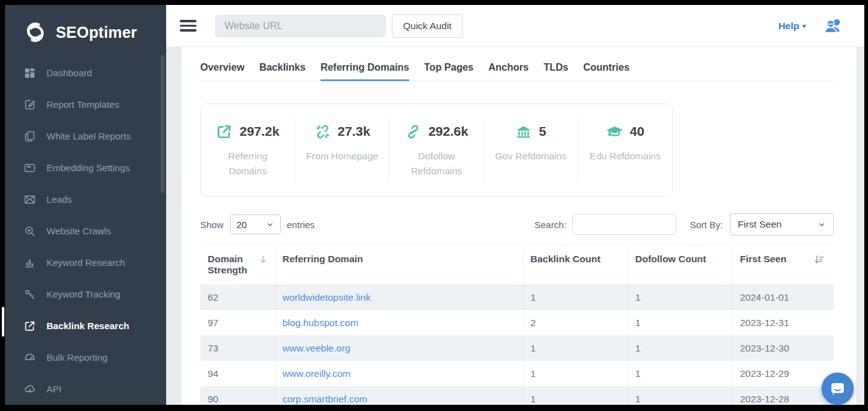  I want to click on sidebar-item-bulk-reporting: Bulk Reporting, so click(86, 357).